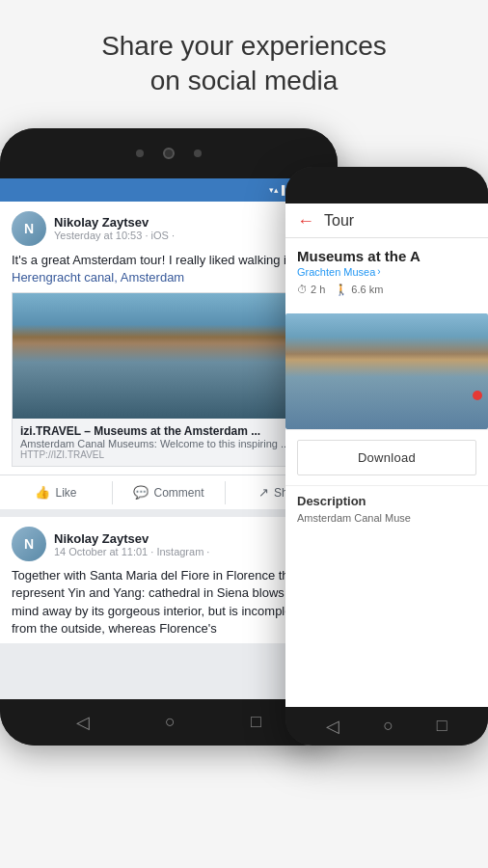  Describe the element at coordinates (311, 289) in the screenshot. I see `tour-duration: ⏱ 2 h` at that location.